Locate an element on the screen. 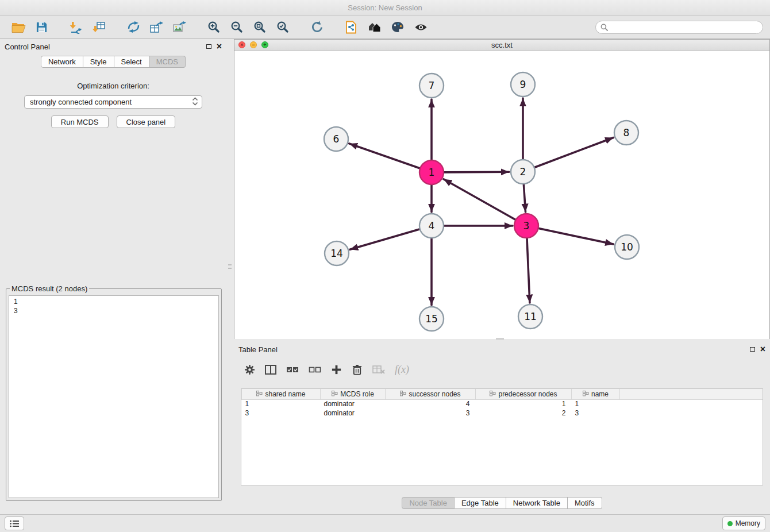 This screenshot has width=770, height=532. node-3: 3 is located at coordinates (526, 226).